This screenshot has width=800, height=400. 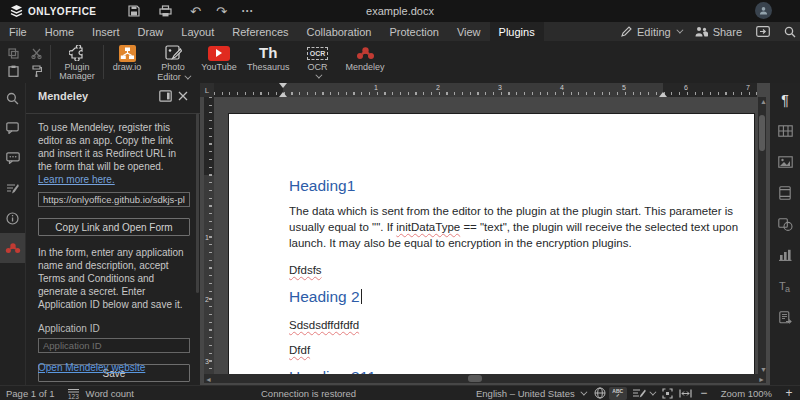 I want to click on thesaurus-button: Th Thesaurus, so click(x=268, y=62).